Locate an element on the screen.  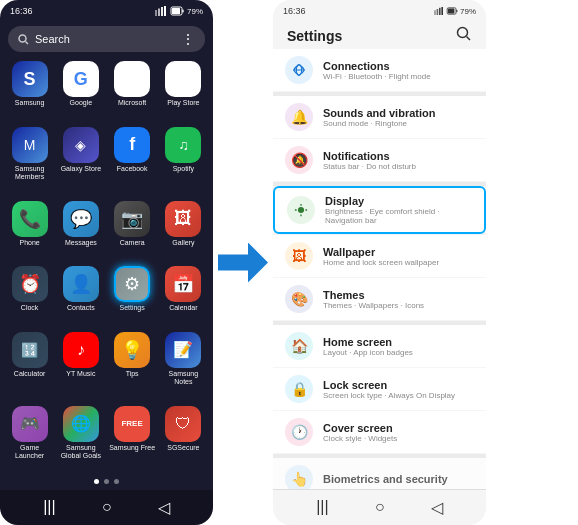
app-samsungfree: FREE Samsung Free is located at coordinates (132, 438).